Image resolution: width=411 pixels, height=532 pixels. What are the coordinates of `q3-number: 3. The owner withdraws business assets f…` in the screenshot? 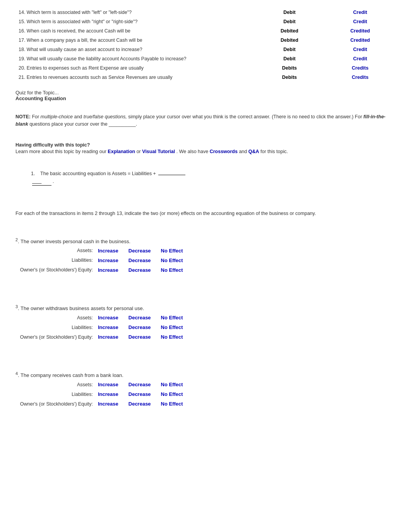 It's located at (206, 308).